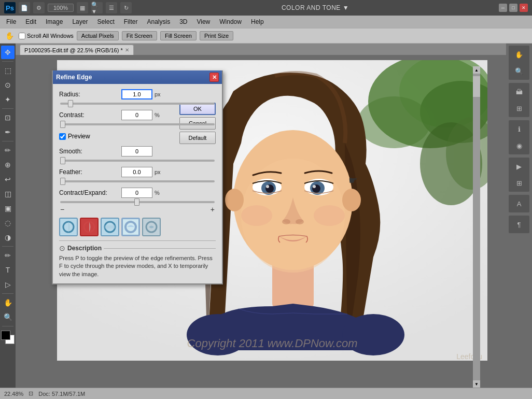 The height and width of the screenshot is (399, 532). I want to click on rotate-icon: ↻, so click(126, 8).